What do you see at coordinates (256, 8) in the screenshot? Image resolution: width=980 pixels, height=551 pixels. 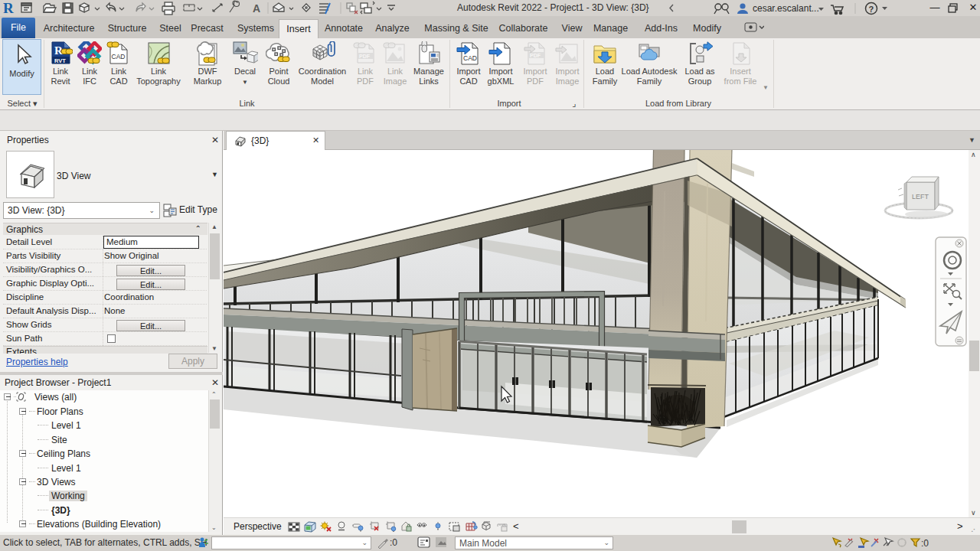 I see `svg-text: A` at bounding box center [256, 8].